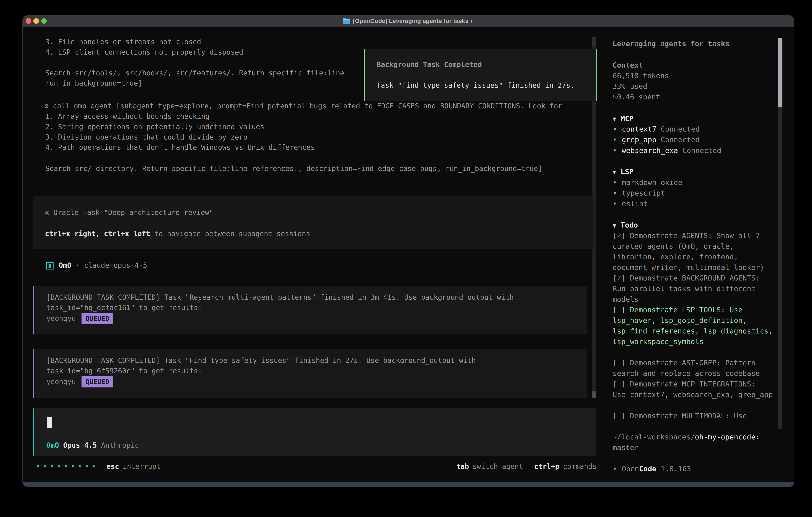 The image size is (812, 517). Describe the element at coordinates (656, 140) in the screenshot. I see `mcp-item: •grep_app Connected` at that location.